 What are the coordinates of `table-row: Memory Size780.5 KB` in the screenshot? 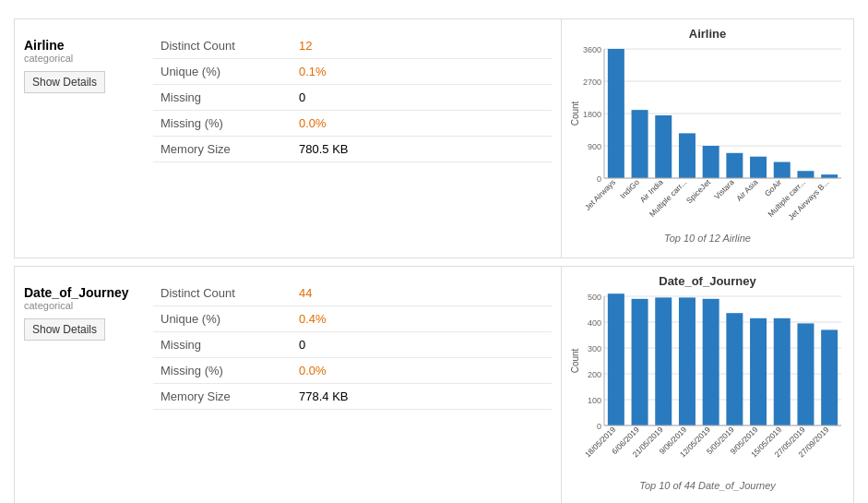 It's located at (352, 150).